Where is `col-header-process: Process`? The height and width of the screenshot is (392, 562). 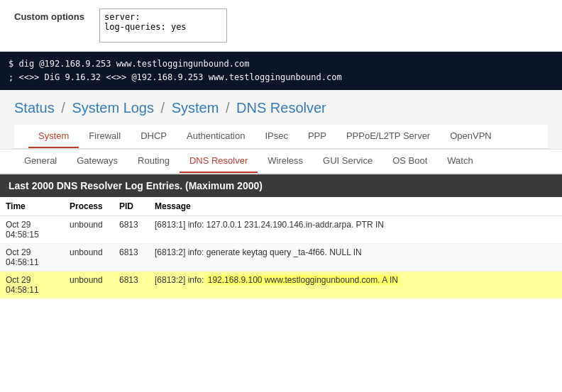
col-header-process: Process is located at coordinates (89, 207).